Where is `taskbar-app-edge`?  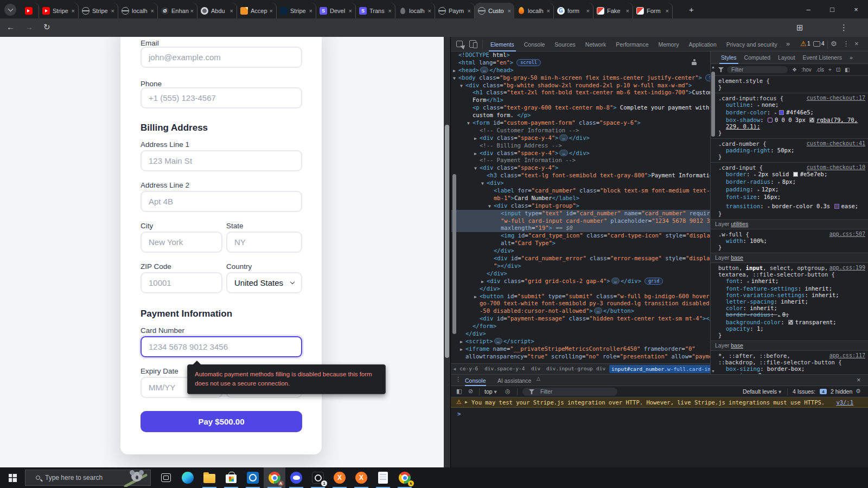 taskbar-app-edge is located at coordinates (188, 478).